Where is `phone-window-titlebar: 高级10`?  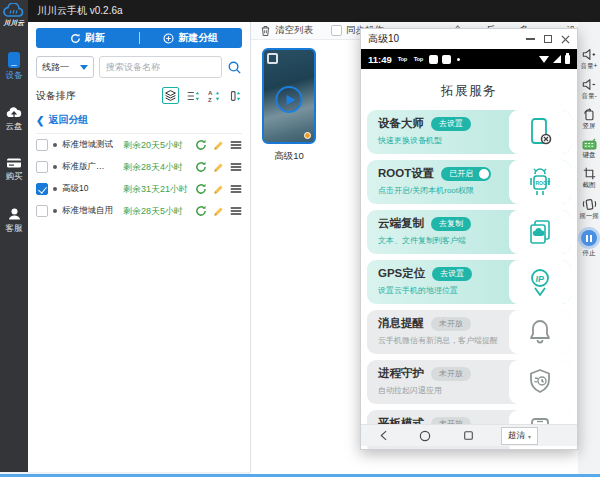 phone-window-titlebar: 高级10 is located at coordinates (469, 39).